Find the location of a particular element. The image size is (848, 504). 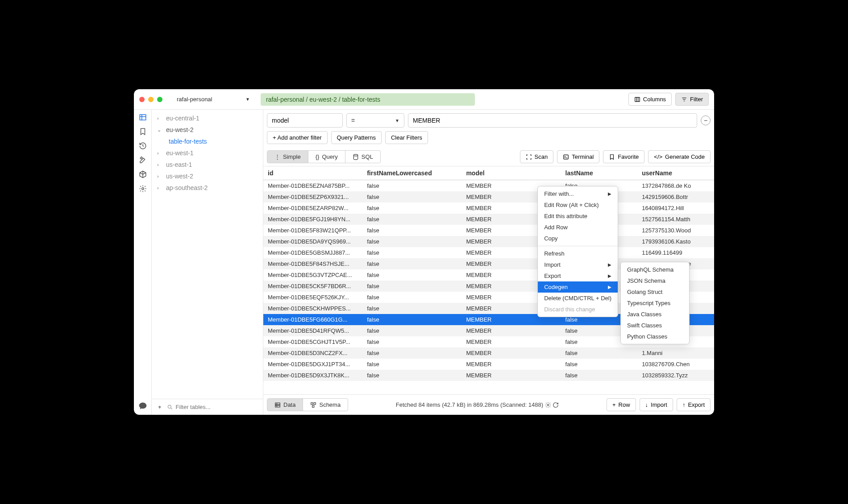

add-table-button: + is located at coordinates (160, 407).